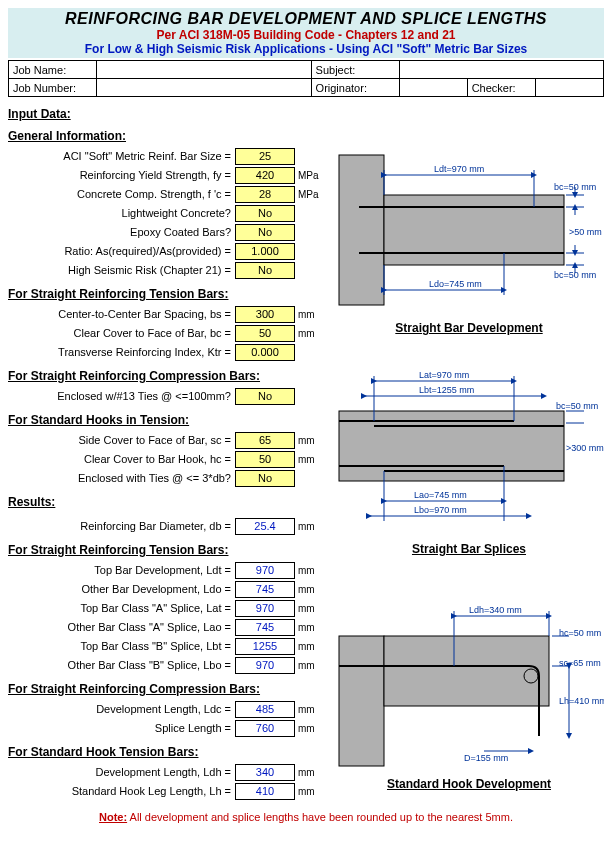 The height and width of the screenshot is (854, 612). What do you see at coordinates (122, 570) in the screenshot?
I see `ldt-label: Top Bar Development, Ldt =` at bounding box center [122, 570].